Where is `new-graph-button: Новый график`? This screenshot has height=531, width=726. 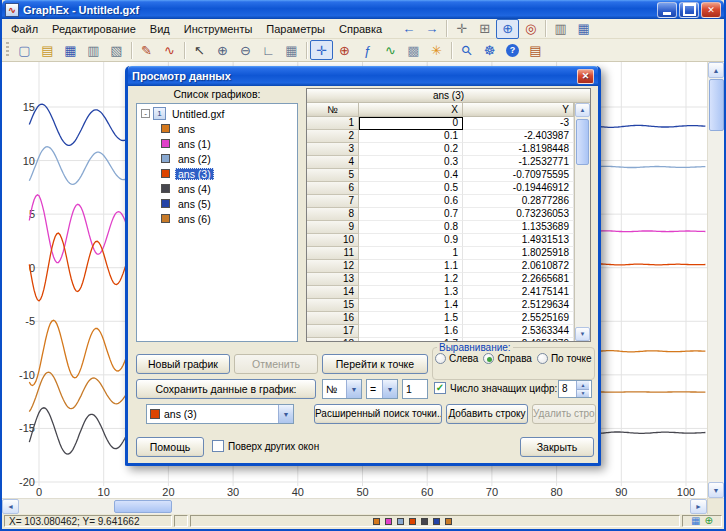
new-graph-button: Новый график is located at coordinates (183, 364).